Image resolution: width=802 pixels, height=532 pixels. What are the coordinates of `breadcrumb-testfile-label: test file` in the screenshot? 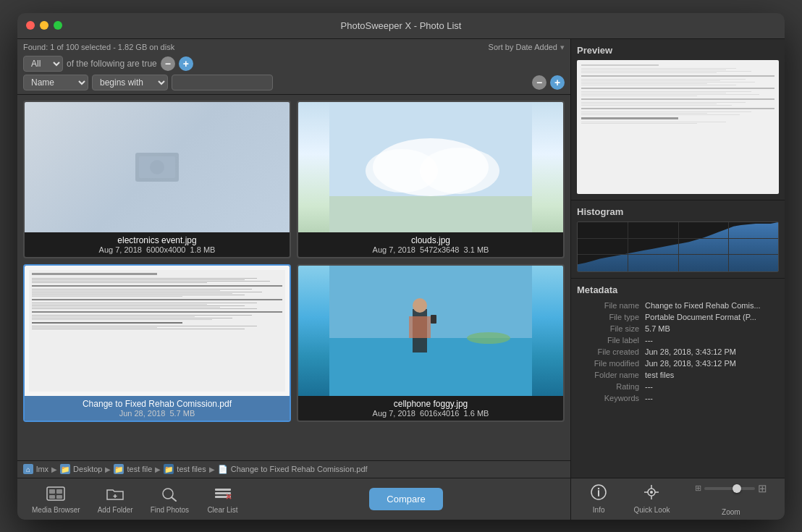 It's located at (139, 469).